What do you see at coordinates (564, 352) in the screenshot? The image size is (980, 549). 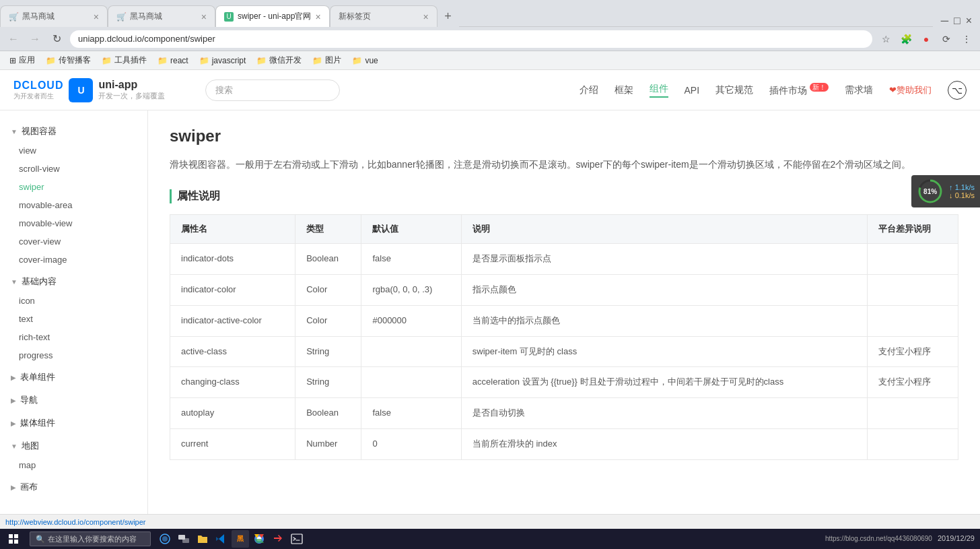 I see `table-row: active-class String swiper-item 可见时的 cla…` at bounding box center [564, 352].